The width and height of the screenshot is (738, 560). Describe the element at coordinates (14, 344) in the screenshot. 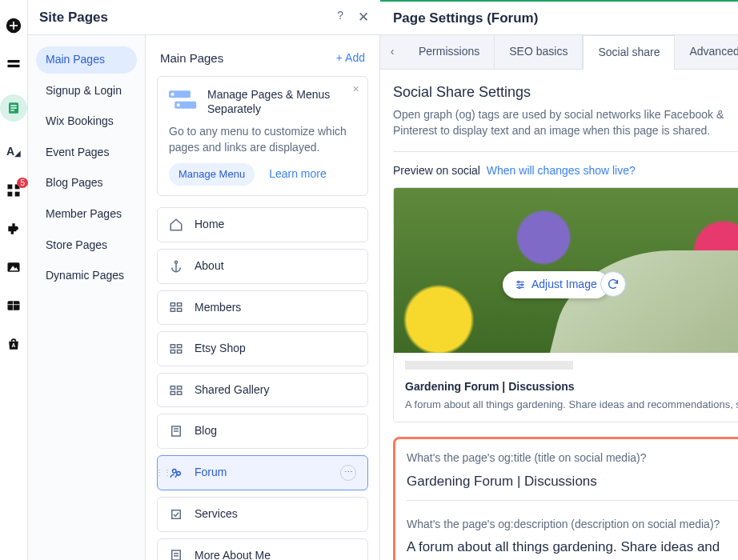

I see `store-icon: A` at that location.